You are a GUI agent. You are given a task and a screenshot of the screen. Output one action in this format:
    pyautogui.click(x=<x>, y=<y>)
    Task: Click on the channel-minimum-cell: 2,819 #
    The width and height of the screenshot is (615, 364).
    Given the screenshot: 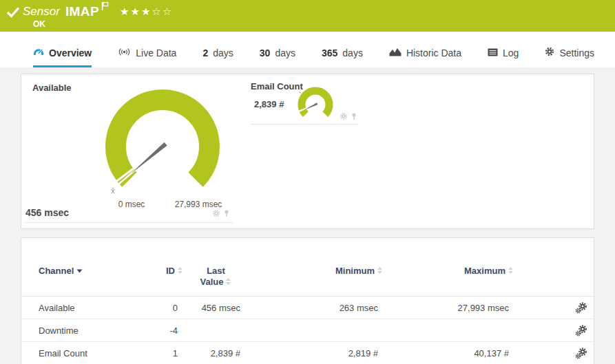 What is the action you would take?
    pyautogui.click(x=317, y=353)
    